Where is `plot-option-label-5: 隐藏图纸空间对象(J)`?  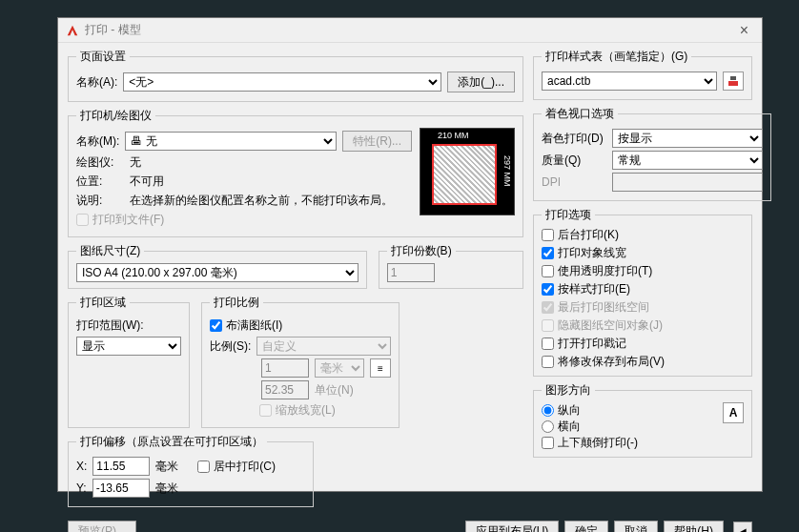 plot-option-label-5: 隐藏图纸空间对象(J) is located at coordinates (610, 326).